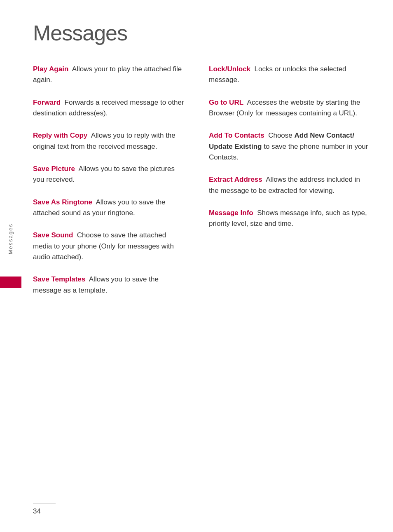 This screenshot has height=532, width=393. What do you see at coordinates (288, 75) in the screenshot?
I see `entry-lock-unlock: Lock/Unlock Locks or unlocks the selecte…` at bounding box center [288, 75].